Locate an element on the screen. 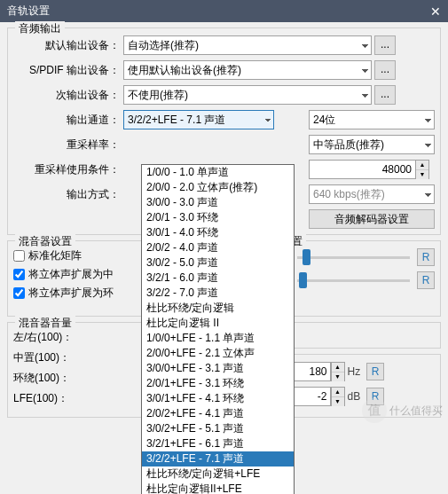  dropdown-option: 3/0/1+LFE - 4.1 环绕 is located at coordinates (218, 399).